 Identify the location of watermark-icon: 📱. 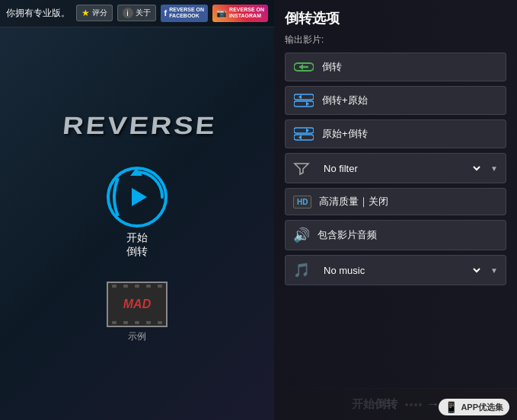
(451, 407).